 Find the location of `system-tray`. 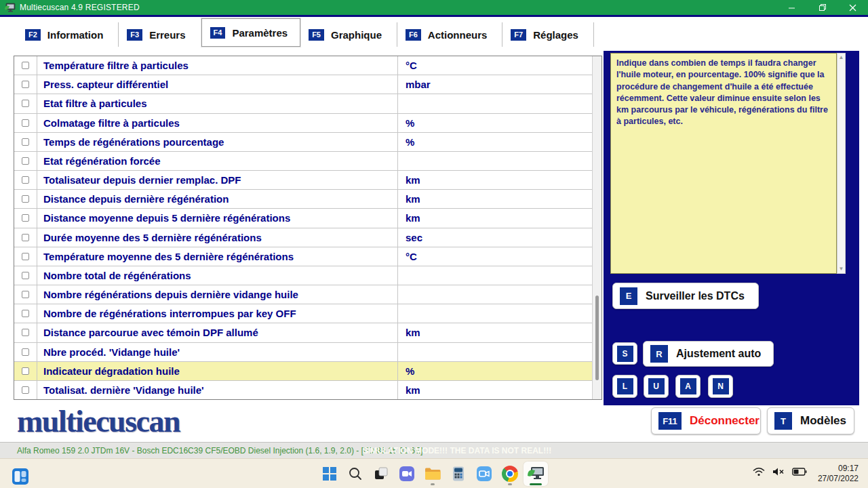

system-tray is located at coordinates (780, 472).